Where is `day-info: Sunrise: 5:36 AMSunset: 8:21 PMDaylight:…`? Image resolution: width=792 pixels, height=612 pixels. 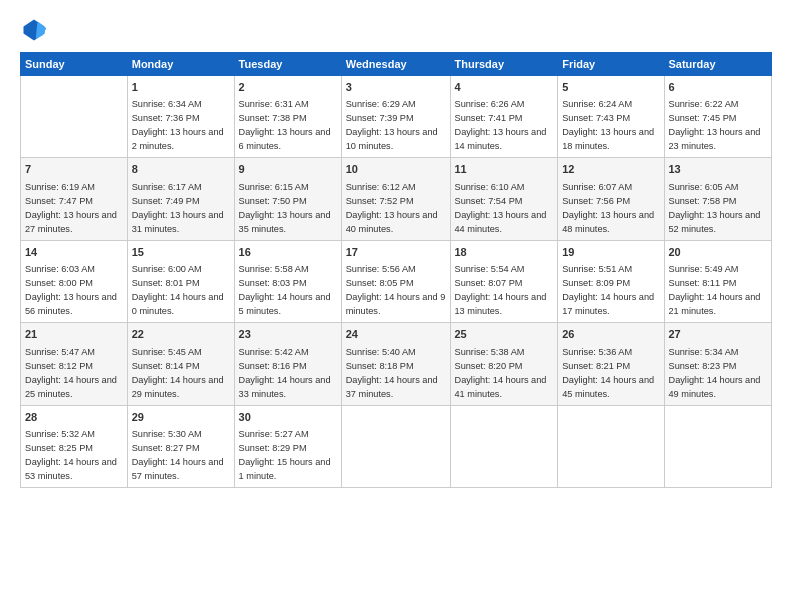
day-info: Sunrise: 5:36 AMSunset: 8:21 PMDaylight:… is located at coordinates (608, 373).